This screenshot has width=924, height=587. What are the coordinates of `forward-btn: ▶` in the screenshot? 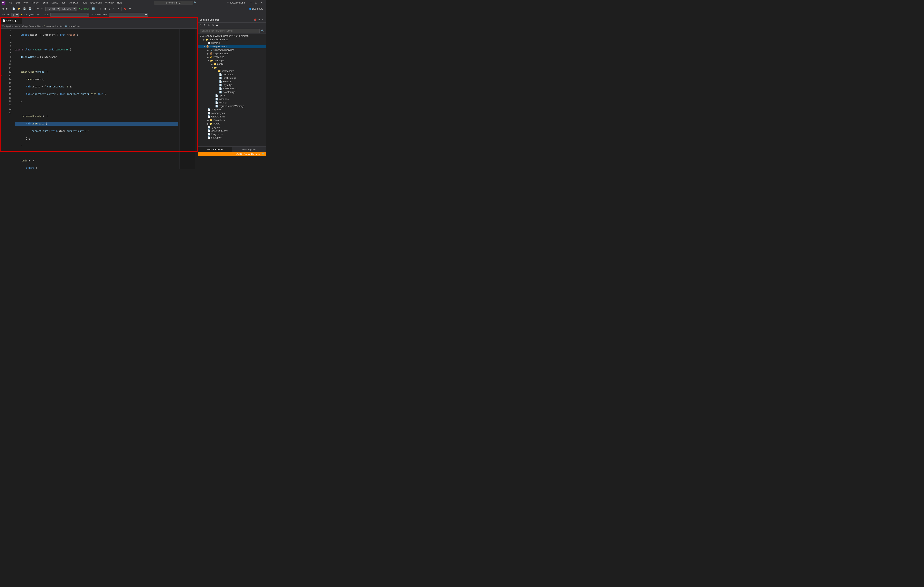 It's located at (7, 8).